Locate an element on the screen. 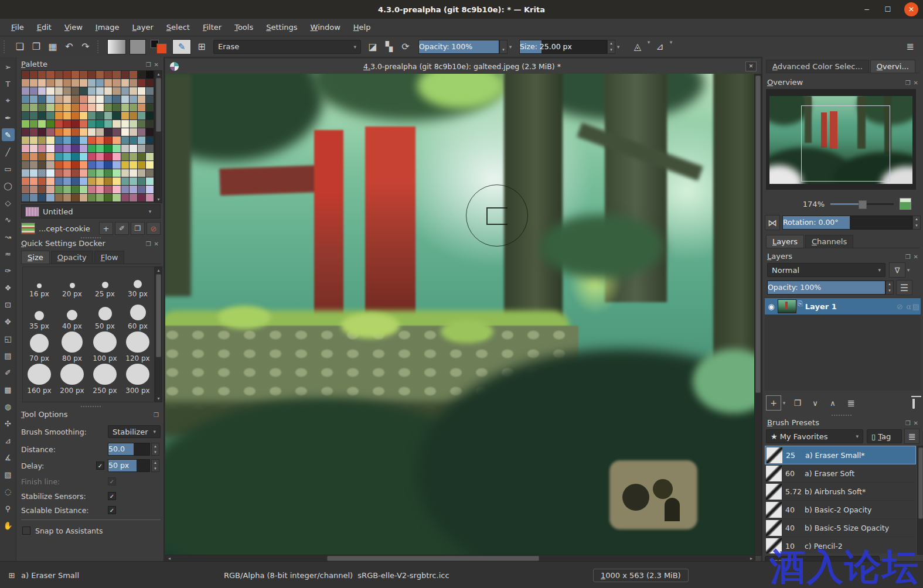 The image size is (923, 588). menu-file: File is located at coordinates (18, 27).